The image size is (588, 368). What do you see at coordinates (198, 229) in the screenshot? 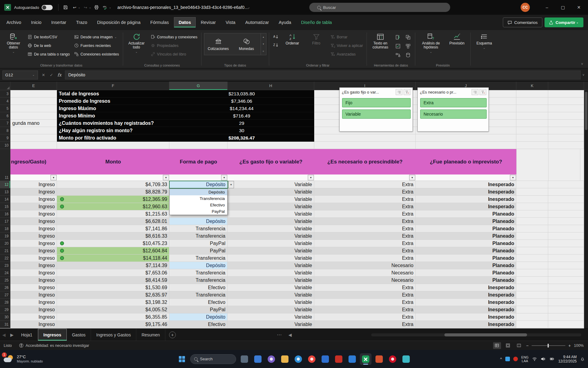
I see `cell-forma-18: Transferencia` at bounding box center [198, 229].